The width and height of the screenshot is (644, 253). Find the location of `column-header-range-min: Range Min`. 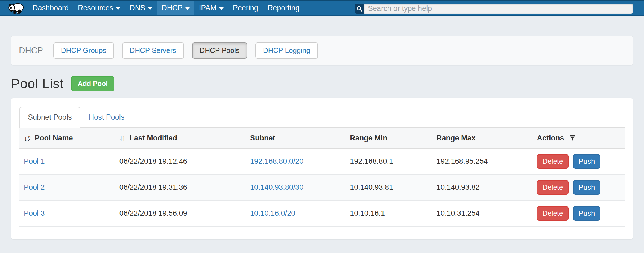

column-header-range-min: Range Min is located at coordinates (389, 138).